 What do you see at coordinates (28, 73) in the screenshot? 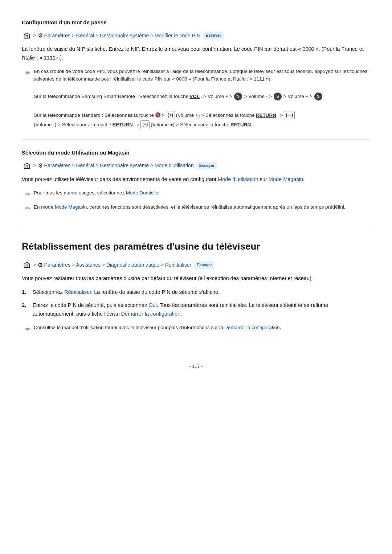
I see `pencil-icon-config: ✏` at bounding box center [28, 73].